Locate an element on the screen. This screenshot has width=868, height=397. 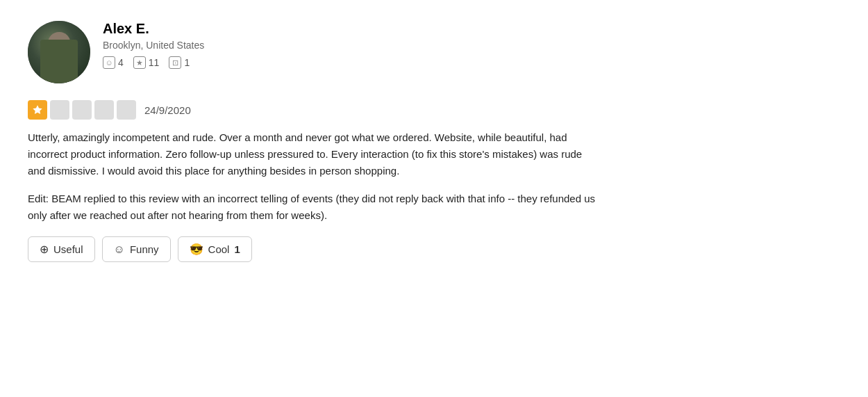
friends-stat: ★ 11 is located at coordinates (147, 63).